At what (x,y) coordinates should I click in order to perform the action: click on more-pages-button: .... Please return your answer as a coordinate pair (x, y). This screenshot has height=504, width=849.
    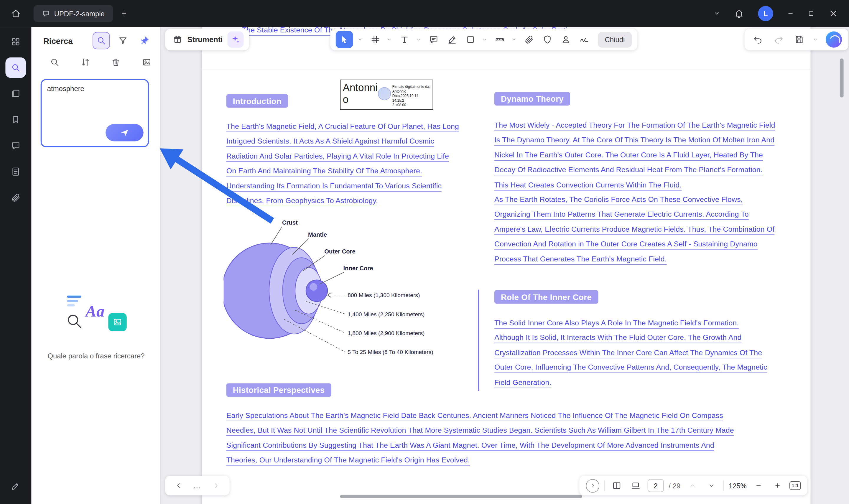
    Looking at the image, I should click on (197, 486).